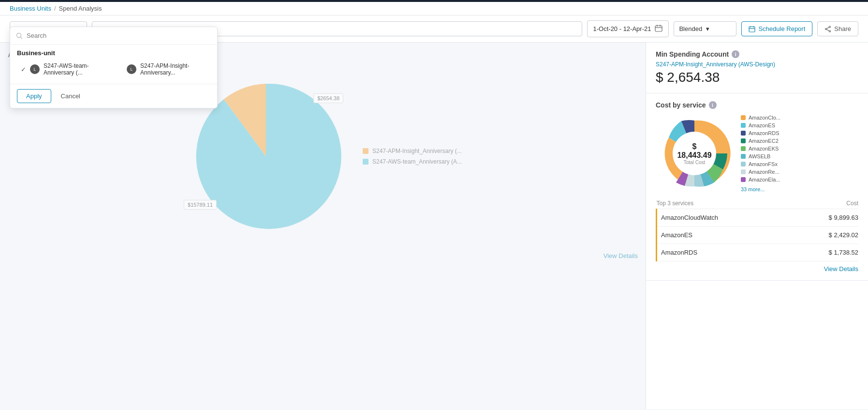 This screenshot has height=410, width=868. Describe the element at coordinates (659, 29) in the screenshot. I see `calendar-icon` at that location.